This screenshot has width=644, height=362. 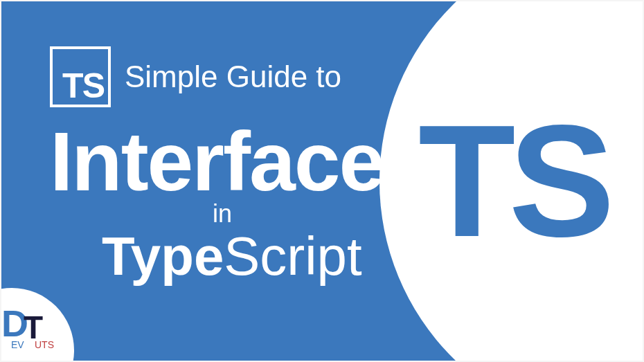 I want to click on bottom-left-circle: D T EV UTS, so click(x=37, y=324).